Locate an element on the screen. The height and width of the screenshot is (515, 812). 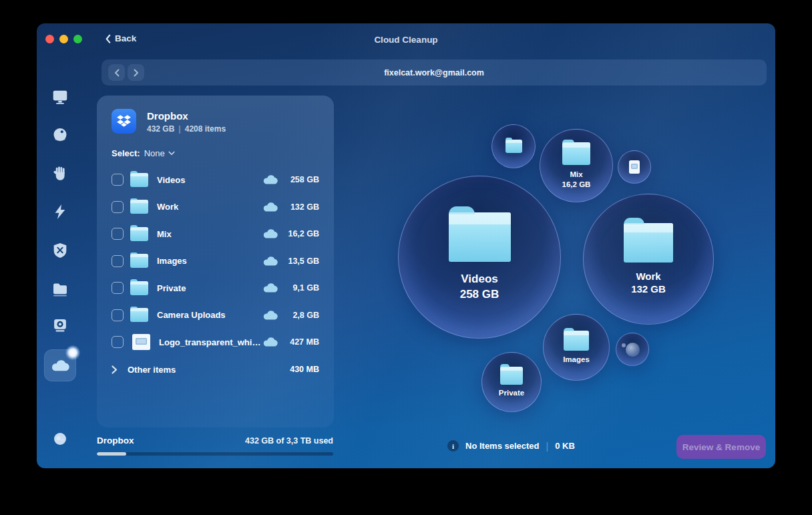
chevron-right-icon is located at coordinates (115, 370).